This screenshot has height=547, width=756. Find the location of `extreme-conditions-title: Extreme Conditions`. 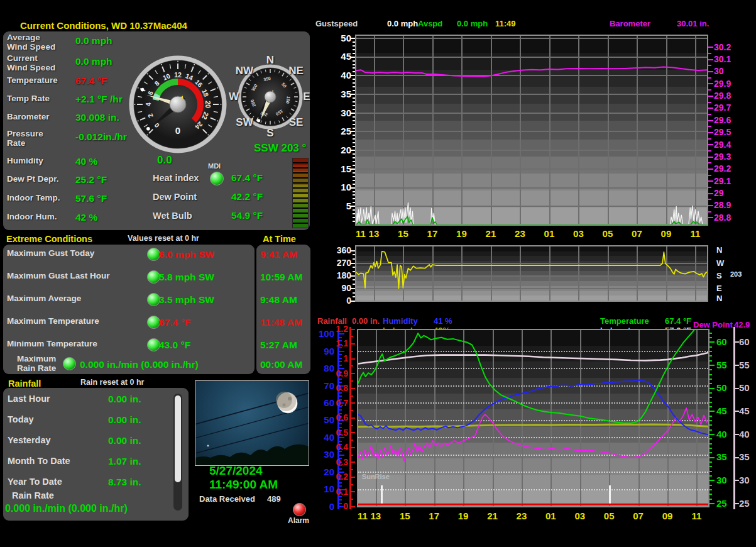

extreme-conditions-title: Extreme Conditions is located at coordinates (49, 239).